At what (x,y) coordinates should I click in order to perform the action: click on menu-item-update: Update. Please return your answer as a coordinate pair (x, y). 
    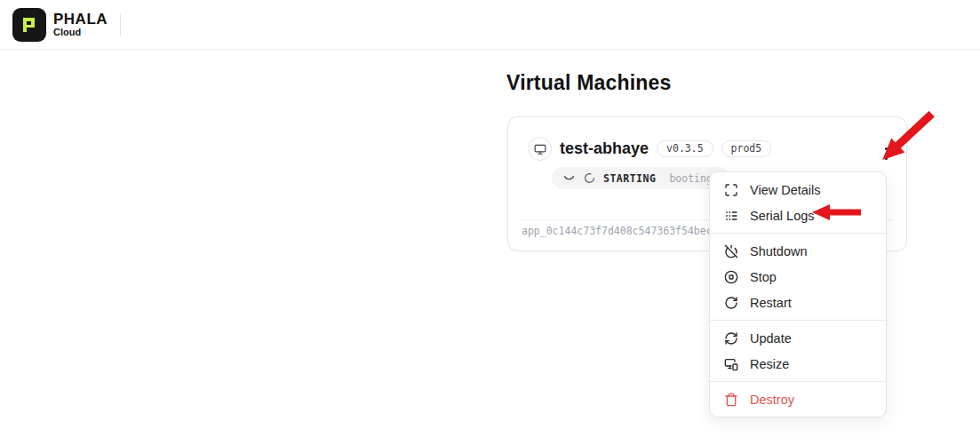
    Looking at the image, I should click on (798, 338).